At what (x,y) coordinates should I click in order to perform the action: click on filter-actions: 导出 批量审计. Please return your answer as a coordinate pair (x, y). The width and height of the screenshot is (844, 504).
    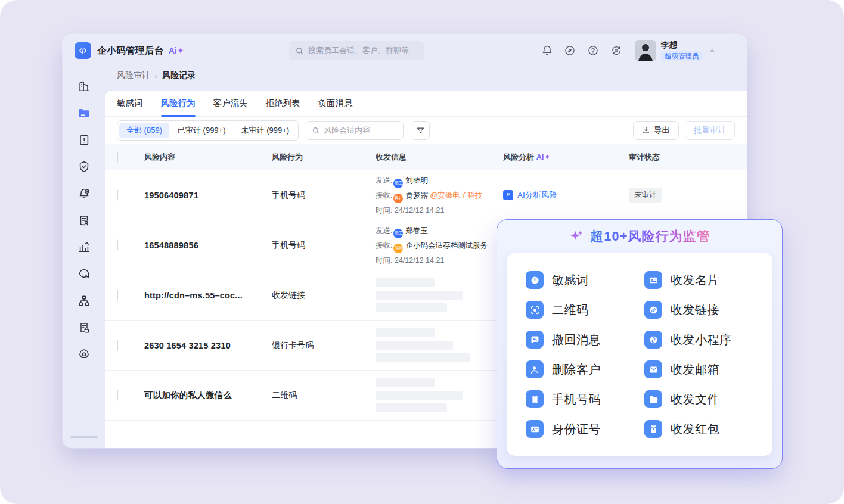
    Looking at the image, I should click on (684, 130).